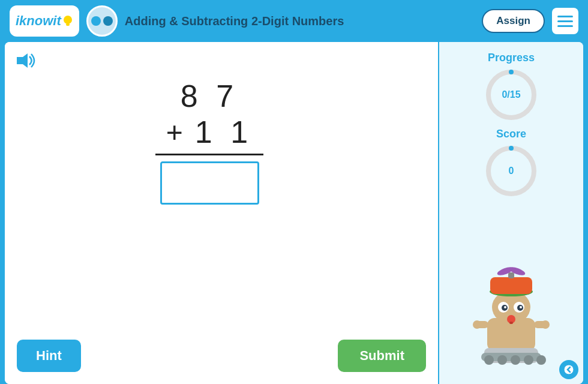 The image size is (588, 384). Describe the element at coordinates (102, 21) in the screenshot. I see `avatar-dots` at that location.